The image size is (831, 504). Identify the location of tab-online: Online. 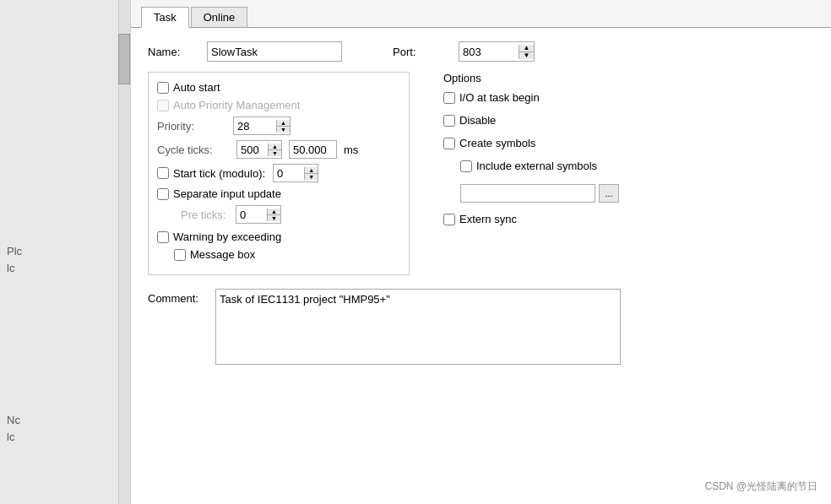
(220, 17).